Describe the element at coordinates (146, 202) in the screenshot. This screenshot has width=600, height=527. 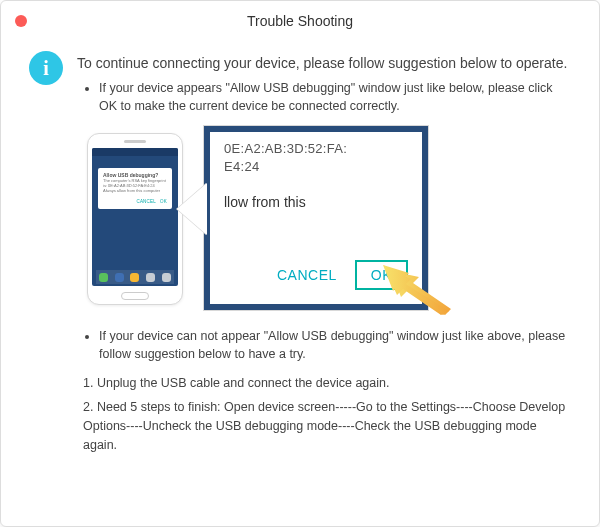
I see `mini-cancel: CANCEL` at that location.